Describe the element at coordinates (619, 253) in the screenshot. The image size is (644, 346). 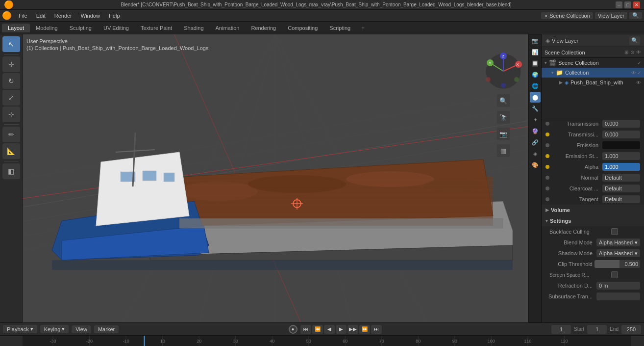
I see `shadow-mode-dropdown: Alpha Hashed ▾` at that location.